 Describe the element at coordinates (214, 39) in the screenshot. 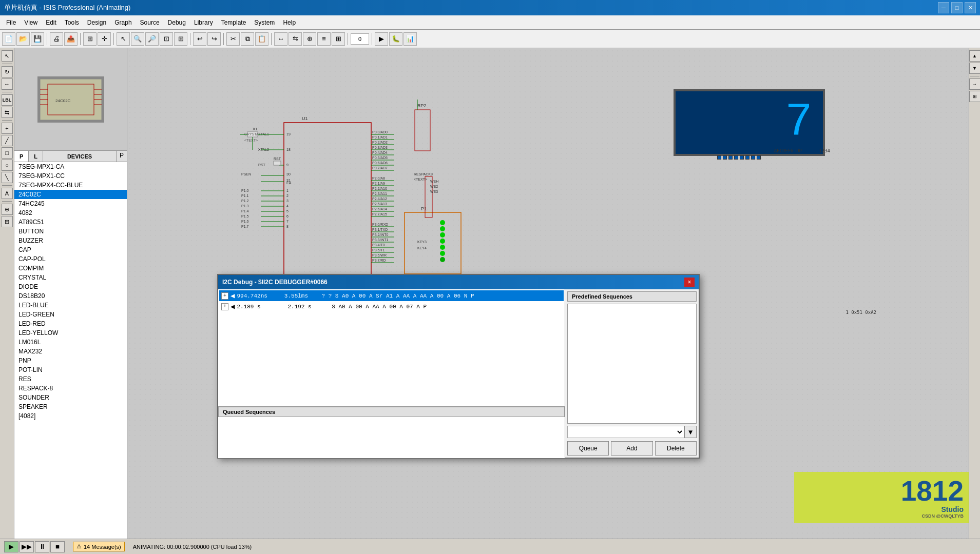

I see `redo-button: ↪` at that location.